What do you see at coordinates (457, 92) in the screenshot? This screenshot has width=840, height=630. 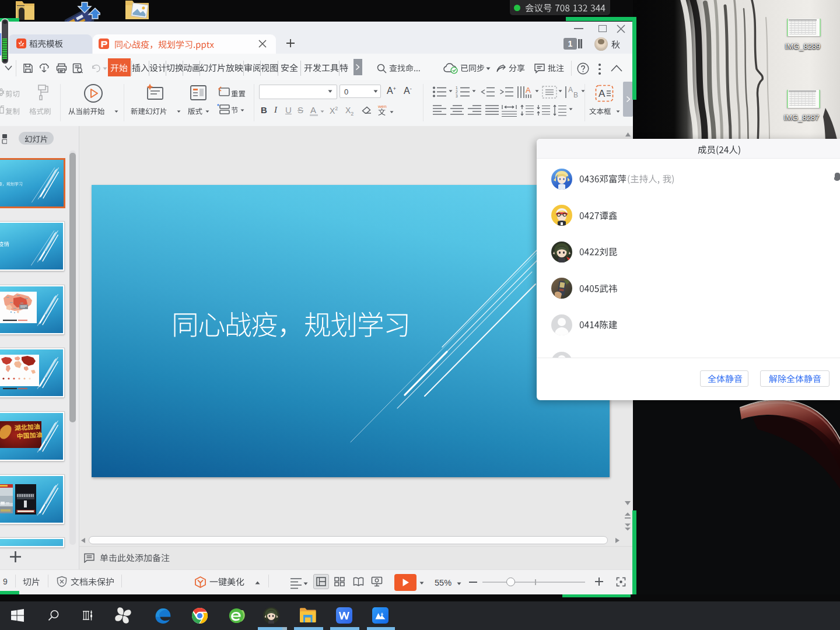 I see `svg-text: 2` at bounding box center [457, 92].